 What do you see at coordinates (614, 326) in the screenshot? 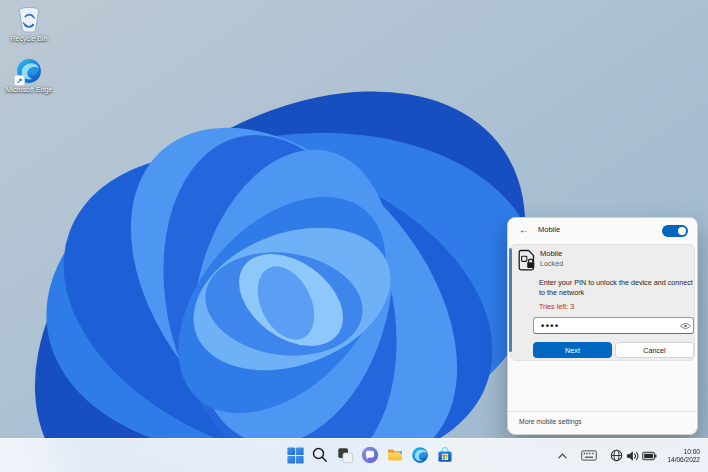
I see `pin-input: ••••` at bounding box center [614, 326].